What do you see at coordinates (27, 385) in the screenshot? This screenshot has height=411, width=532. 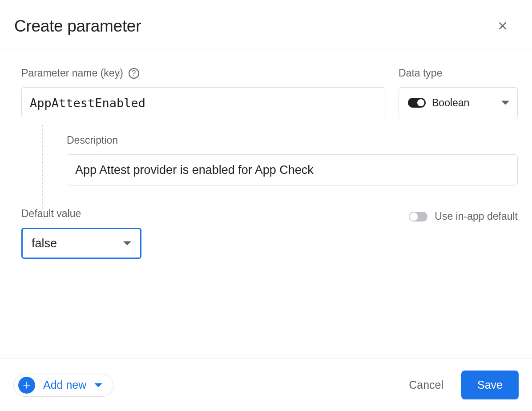 I see `plus-icon` at bounding box center [27, 385].